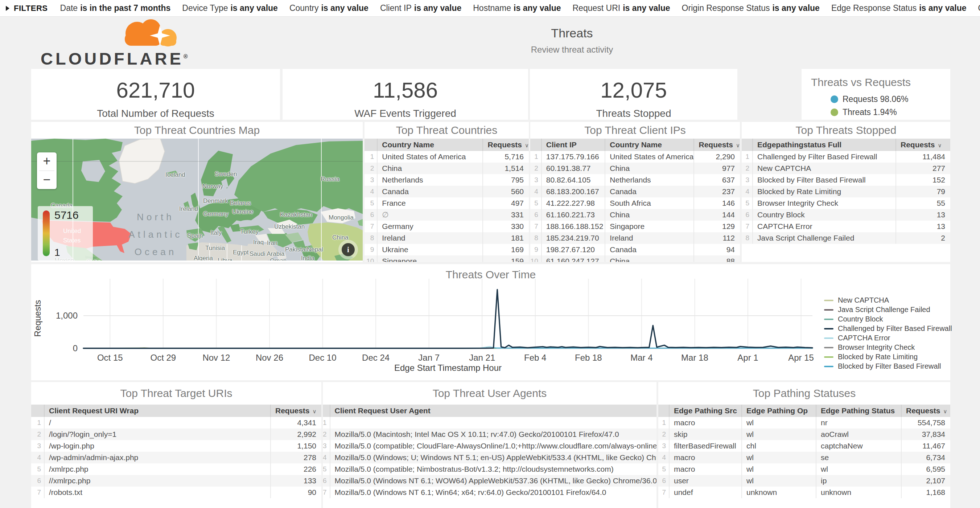 This screenshot has height=508, width=980. Describe the element at coordinates (888, 328) in the screenshot. I see `legend-item: Challenged by Filter Based Firewall` at that location.